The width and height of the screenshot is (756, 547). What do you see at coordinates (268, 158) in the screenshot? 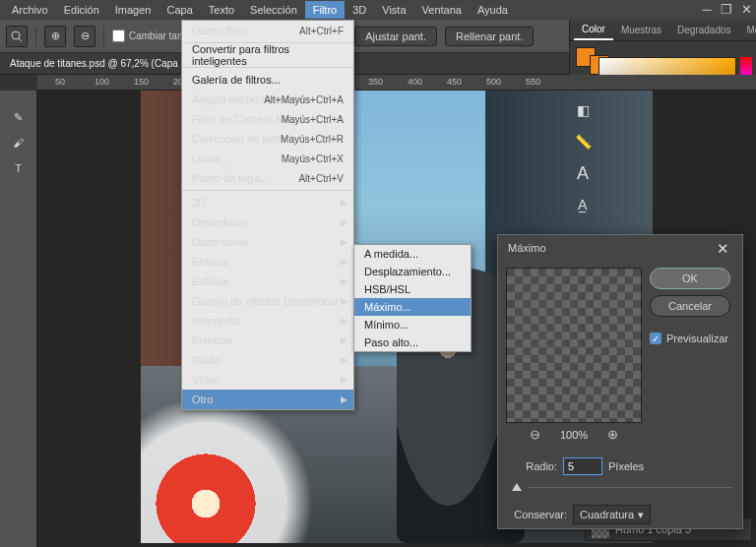
I see `filter-licuar: Licuar...Mayús+Ctrl+X` at bounding box center [268, 158].